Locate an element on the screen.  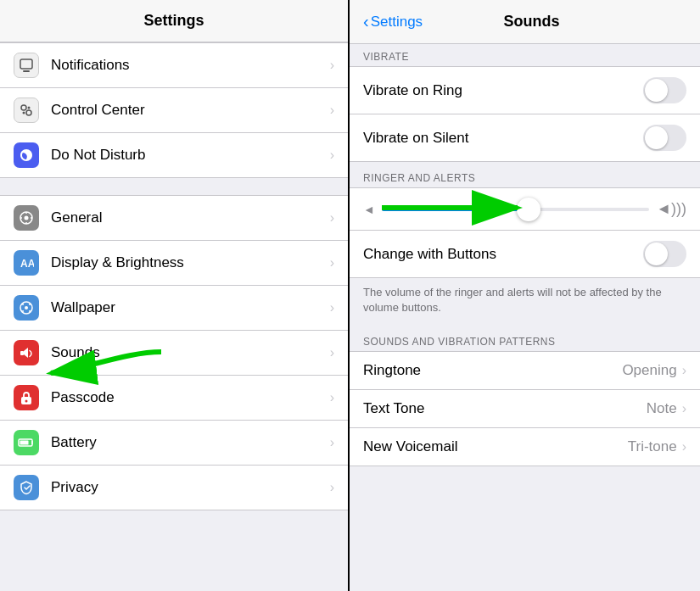
notifications-label: Notifications is located at coordinates (190, 65).